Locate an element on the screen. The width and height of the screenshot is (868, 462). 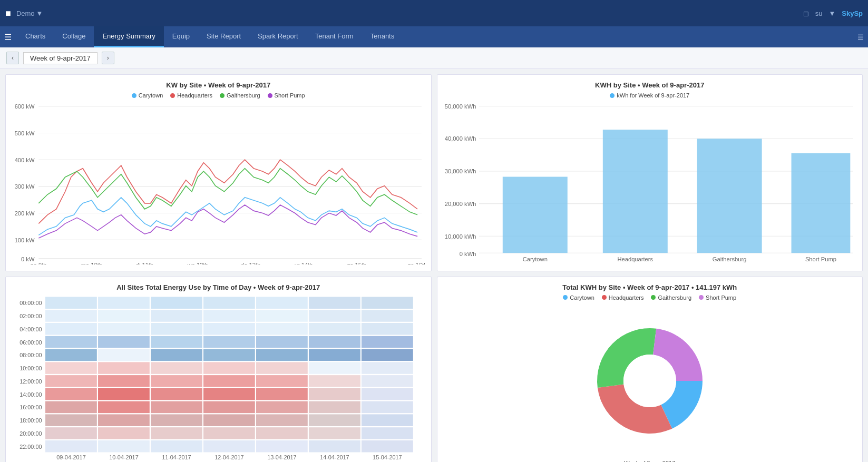
tab-tenants: Tenants is located at coordinates (383, 37).